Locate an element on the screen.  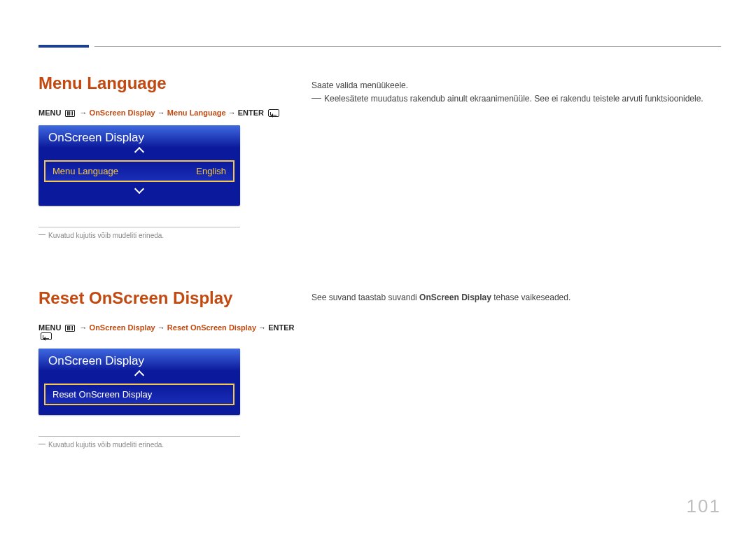
menu-path-1: MENU → OnScreen Display → Menu Language … is located at coordinates (175, 113).